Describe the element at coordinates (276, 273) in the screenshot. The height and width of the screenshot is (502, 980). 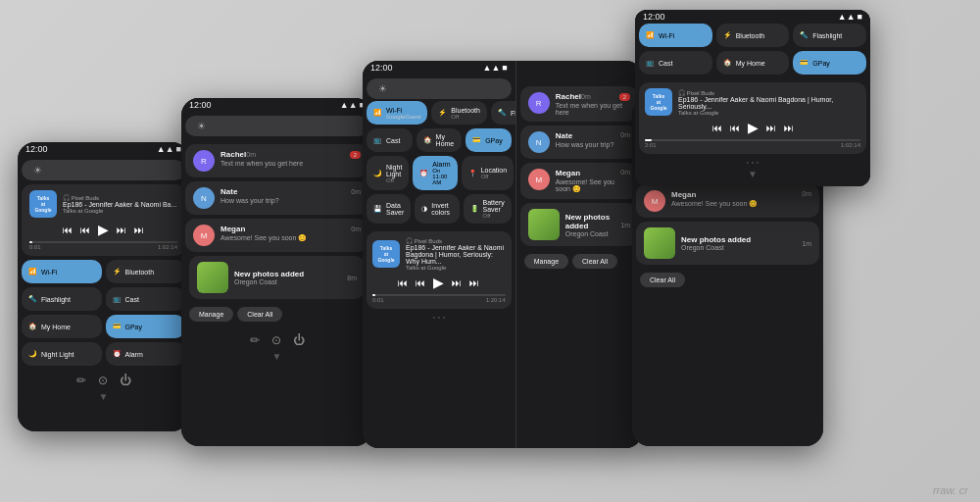
I see `device-phone-medium: 12:00 ▲▲ ■ ☀ R Rachel 0m` at that location.